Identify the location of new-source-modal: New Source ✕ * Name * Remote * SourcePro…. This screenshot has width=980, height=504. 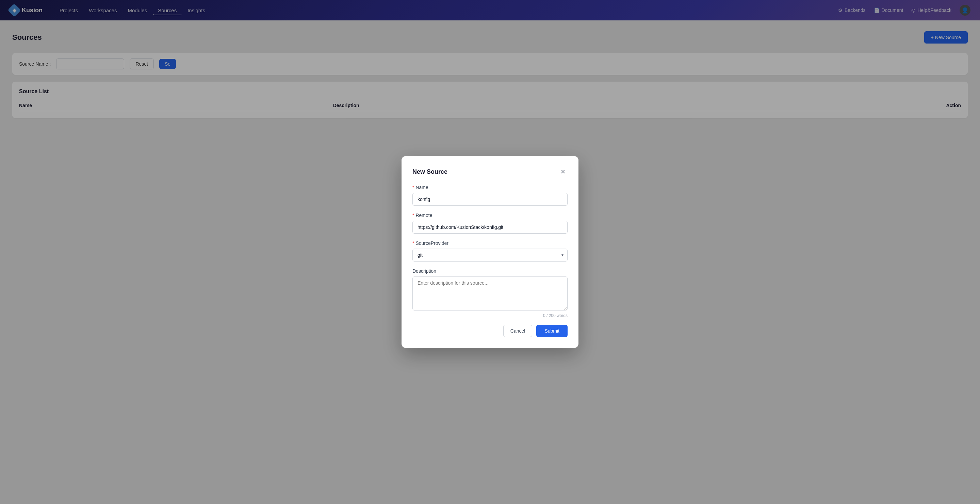
(490, 252).